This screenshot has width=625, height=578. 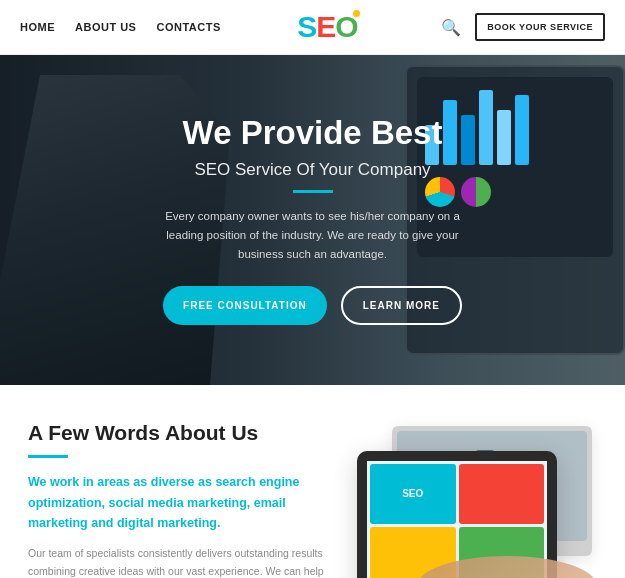 What do you see at coordinates (313, 133) in the screenshot?
I see `hero-title: We Provide Best` at bounding box center [313, 133].